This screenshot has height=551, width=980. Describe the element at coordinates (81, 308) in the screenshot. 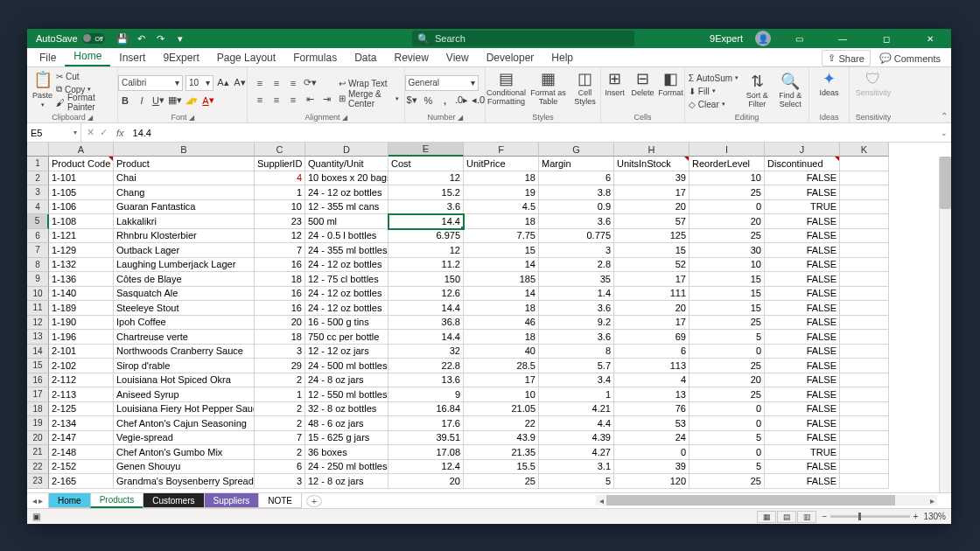

I see `cell: 1-189` at that location.